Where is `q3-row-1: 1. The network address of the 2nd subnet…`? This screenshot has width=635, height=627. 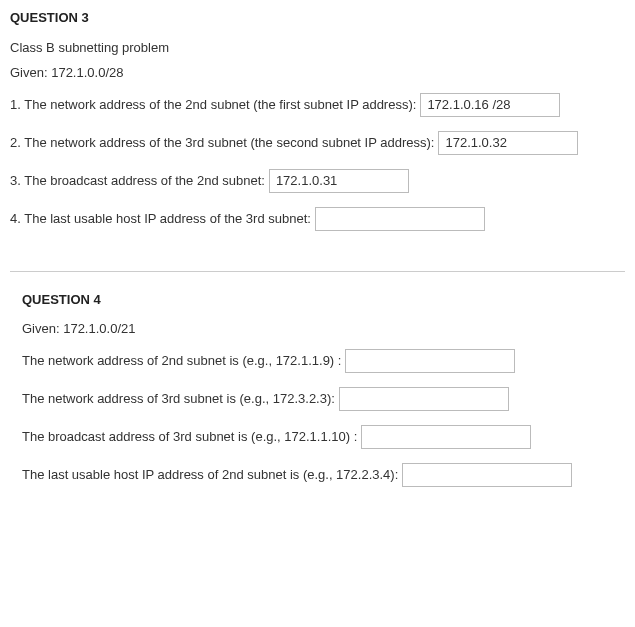 q3-row-1: 1. The network address of the 2nd subnet… is located at coordinates (318, 105).